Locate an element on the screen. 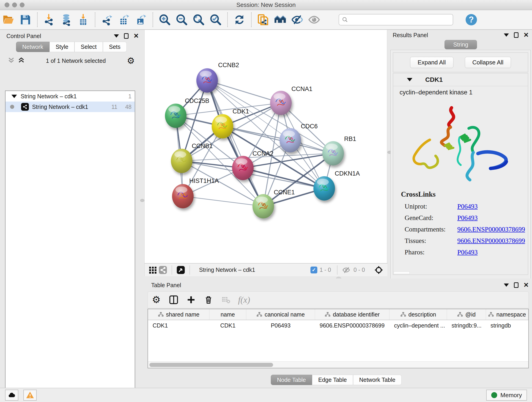  collapse-all-networks-icon is located at coordinates (21, 61).